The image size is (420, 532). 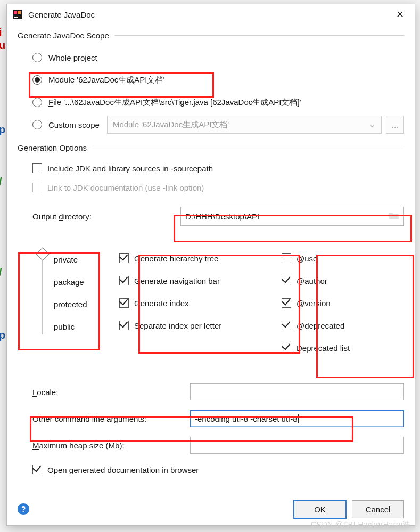 What do you see at coordinates (244, 125) in the screenshot?
I see `custom-scope-combo: Module '62JavaDoc生成API文档' ⌄` at bounding box center [244, 125].